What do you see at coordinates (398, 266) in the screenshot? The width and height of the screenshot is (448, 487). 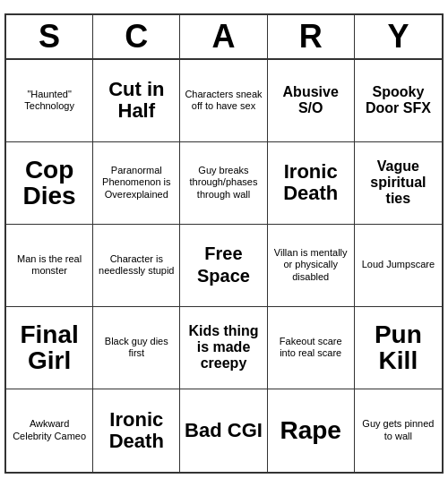 I see `bingo-cell: Loud Jumpscare` at bounding box center [398, 266].